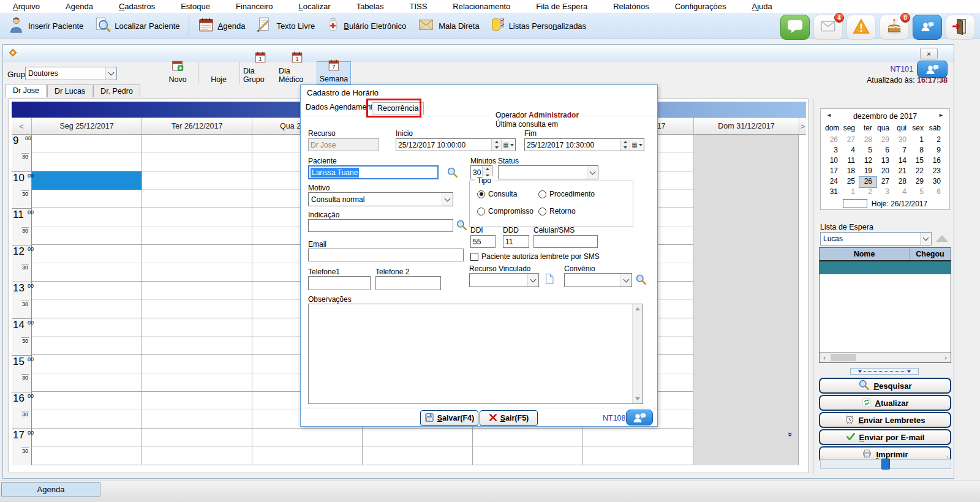 Image resolution: width=980 pixels, height=502 pixels. Describe the element at coordinates (885, 437) in the screenshot. I see `sidebar-button-enviar-por-e-mail: Enviar por E-mail` at that location.